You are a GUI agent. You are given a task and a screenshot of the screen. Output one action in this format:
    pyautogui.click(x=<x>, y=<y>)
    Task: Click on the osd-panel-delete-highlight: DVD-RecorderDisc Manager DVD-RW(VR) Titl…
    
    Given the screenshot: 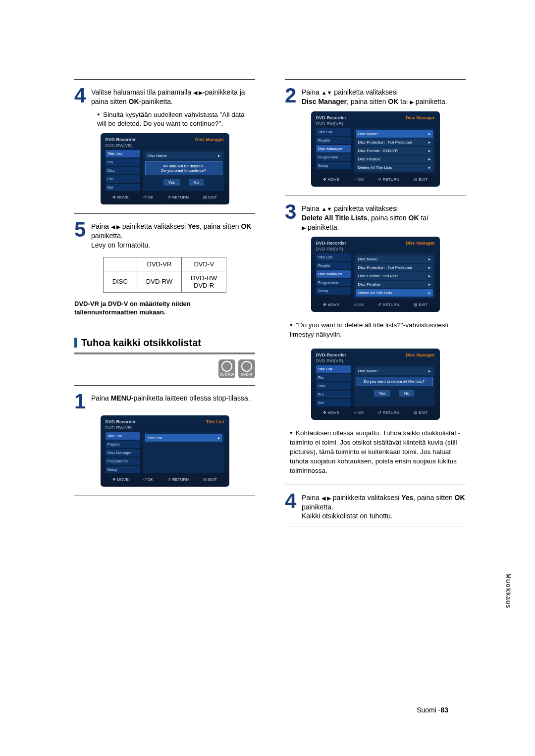 What is the action you would take?
    pyautogui.click(x=375, y=274)
    